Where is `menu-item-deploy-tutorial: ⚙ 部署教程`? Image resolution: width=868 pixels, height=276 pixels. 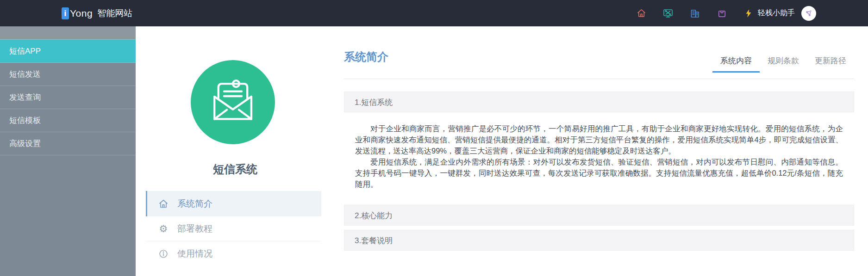
menu-item-deploy-tutorial: ⚙ 部署教程 is located at coordinates (233, 229).